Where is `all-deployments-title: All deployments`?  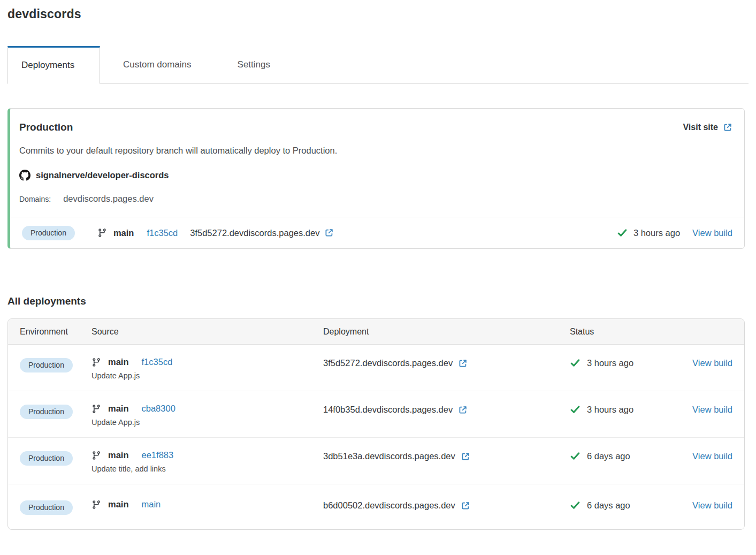 all-deployments-title: All deployments is located at coordinates (378, 301).